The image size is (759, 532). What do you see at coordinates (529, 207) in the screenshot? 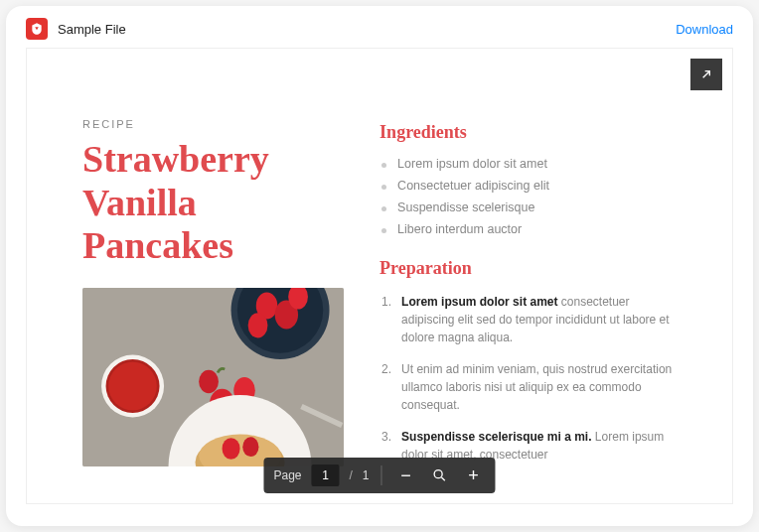
I see `list-item: Suspendisse scelerisque` at bounding box center [529, 207].